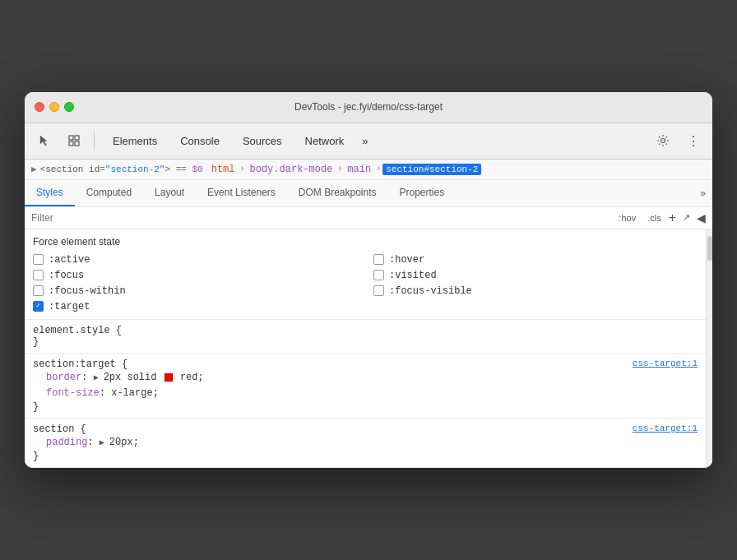 This screenshot has height=560, width=737. I want to click on section-target-rule: section:target { css-target:1 border: ▶ …, so click(365, 386).